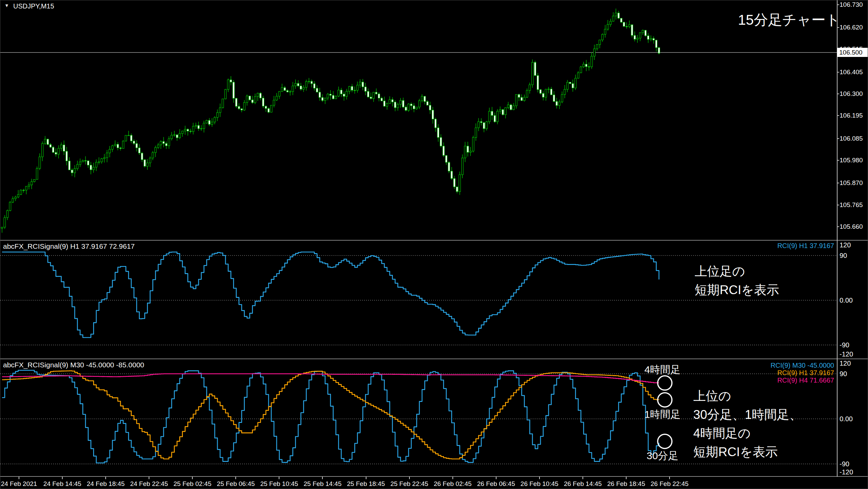  What do you see at coordinates (539, 484) in the screenshot?
I see `time-axis-label: 26 Feb 10:45` at bounding box center [539, 484].